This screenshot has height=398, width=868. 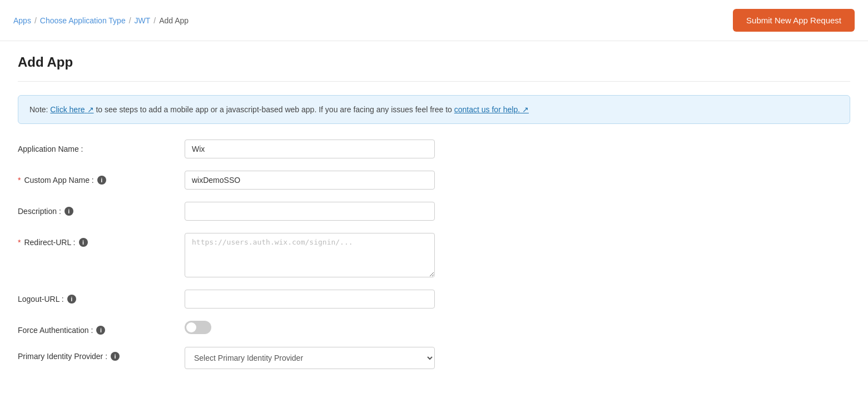 What do you see at coordinates (22, 21) in the screenshot?
I see `breadcrumb-apps: Apps` at bounding box center [22, 21].